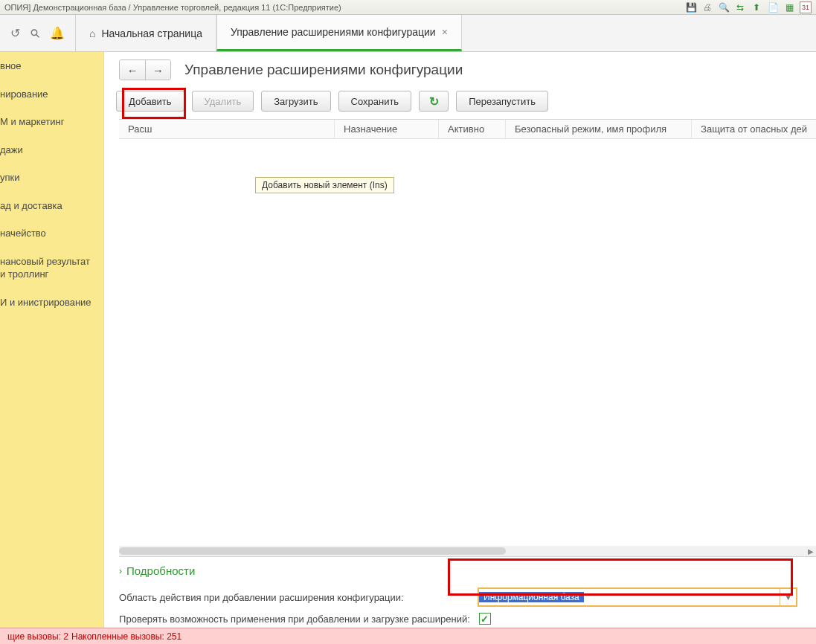  I want to click on save-icon: 💾, so click(691, 7).